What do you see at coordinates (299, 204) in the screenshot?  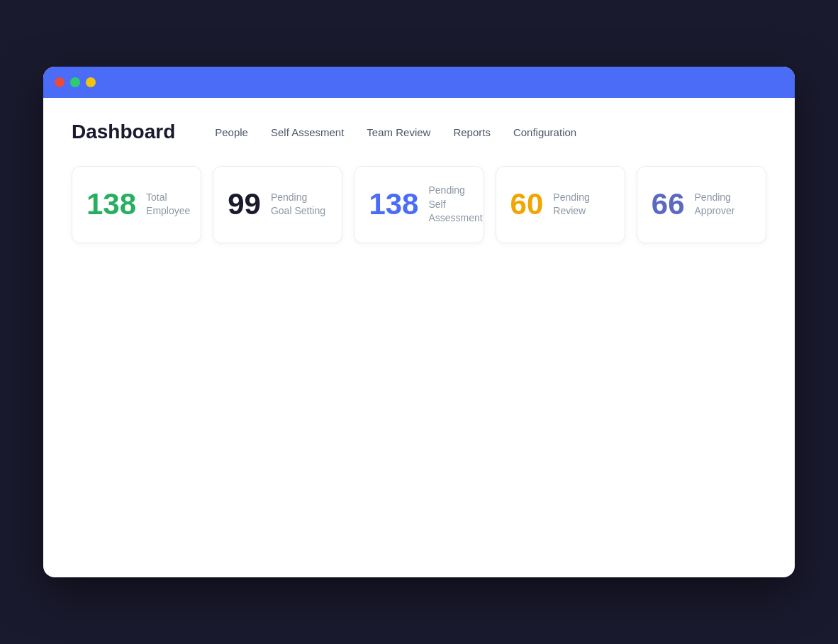 I see `stat-label-pending-goal-setting: Pending Goal Setting` at bounding box center [299, 204].